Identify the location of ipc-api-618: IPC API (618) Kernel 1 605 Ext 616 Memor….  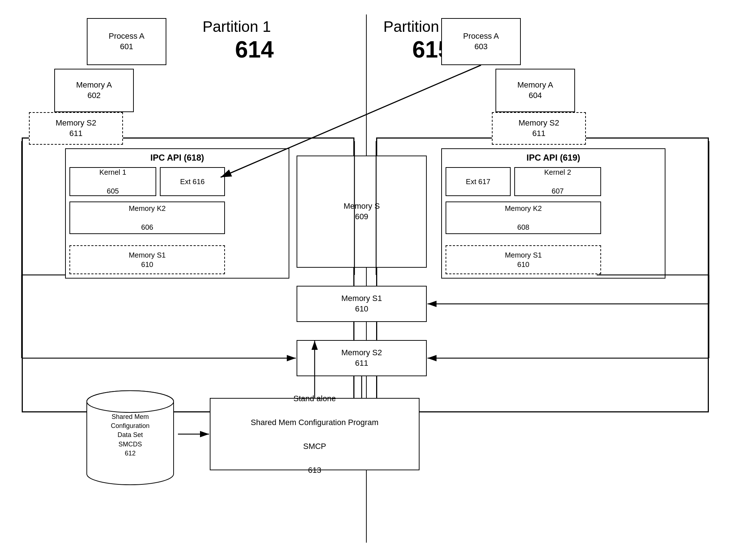
(177, 213).